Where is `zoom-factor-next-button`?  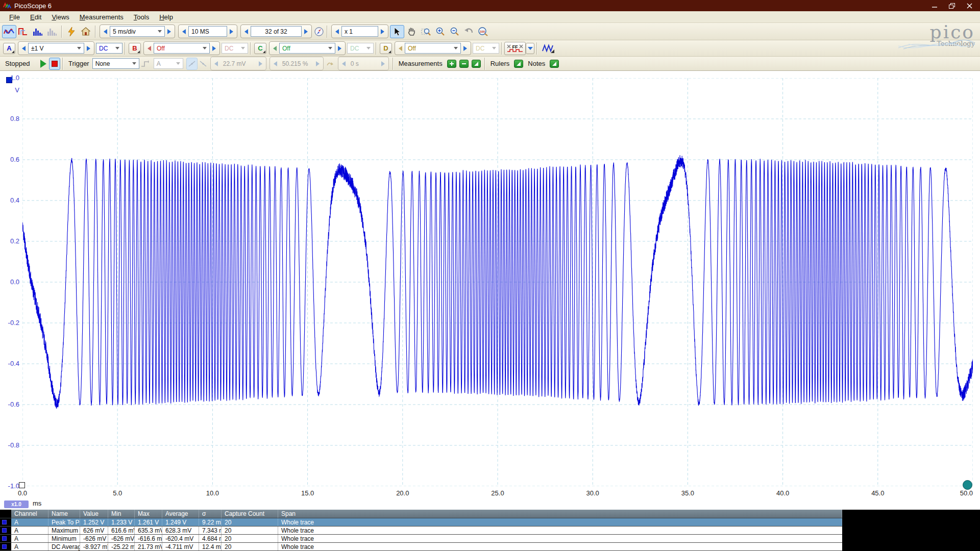 zoom-factor-next-button is located at coordinates (383, 32).